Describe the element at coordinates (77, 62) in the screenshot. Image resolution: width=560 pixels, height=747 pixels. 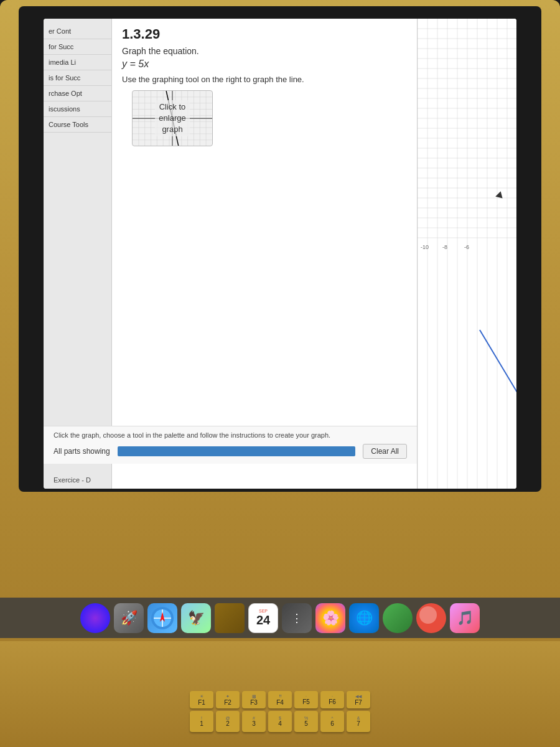
I see `sidebar-item-imedia-li: imedia Li` at that location.